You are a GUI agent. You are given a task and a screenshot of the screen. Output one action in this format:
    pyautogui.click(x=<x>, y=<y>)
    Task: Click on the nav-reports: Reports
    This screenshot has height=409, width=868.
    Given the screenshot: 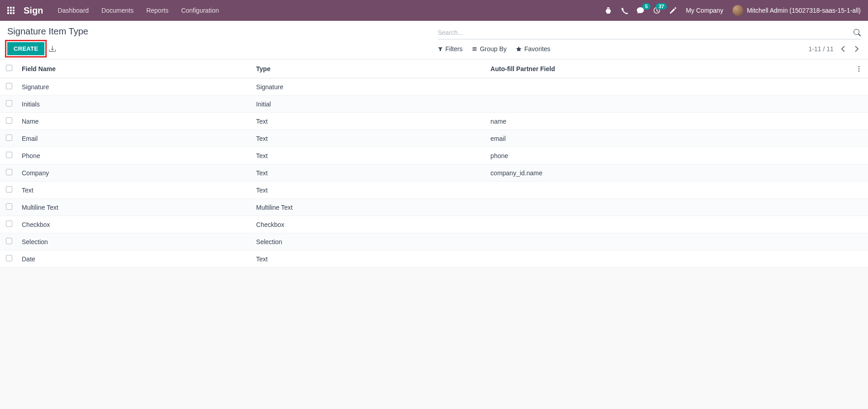 What is the action you would take?
    pyautogui.click(x=158, y=10)
    